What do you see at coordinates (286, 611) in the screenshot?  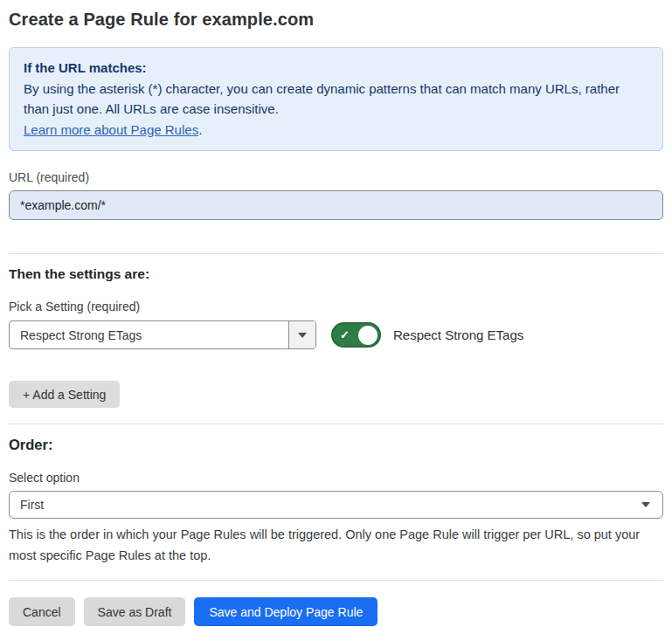 I see `save-deploy-button: Save and Deploy Page Rule` at bounding box center [286, 611].